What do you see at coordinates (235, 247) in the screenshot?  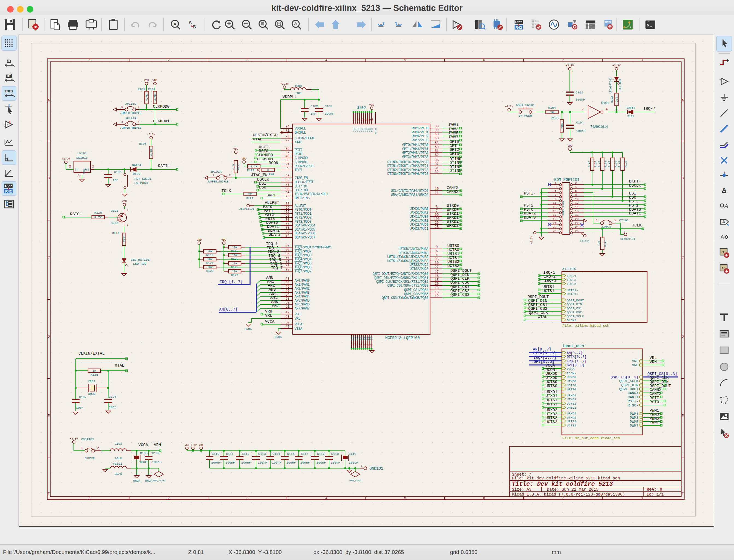 I see `svg-text: 10K` at bounding box center [235, 247].